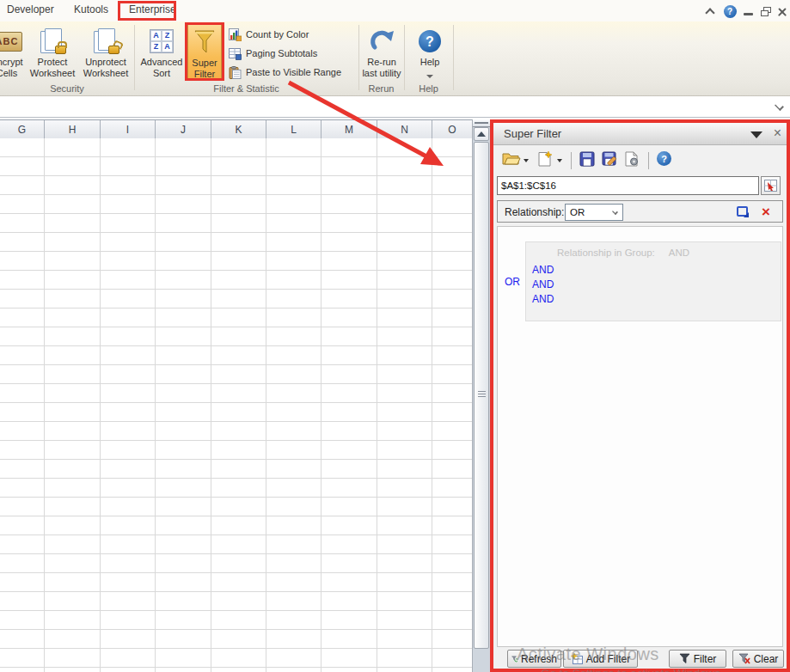  What do you see at coordinates (684, 658) in the screenshot?
I see `filter-icon` at bounding box center [684, 658].